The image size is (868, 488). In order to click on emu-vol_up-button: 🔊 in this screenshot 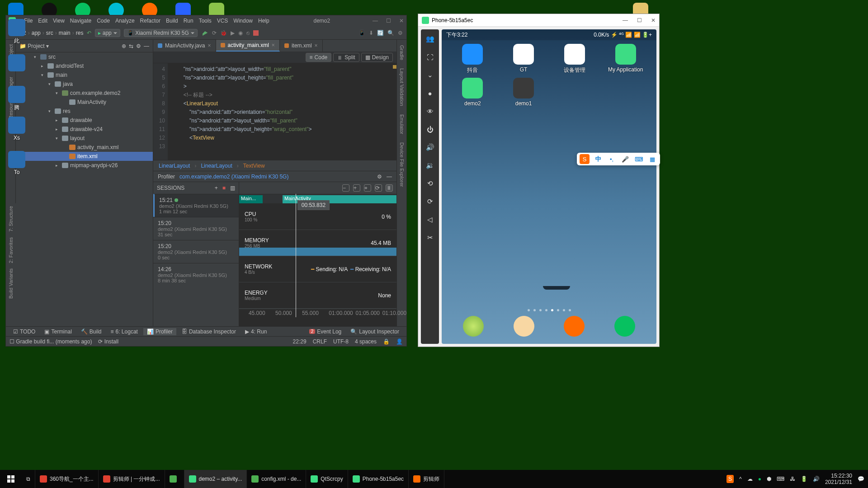, I will do `click(430, 147)`.